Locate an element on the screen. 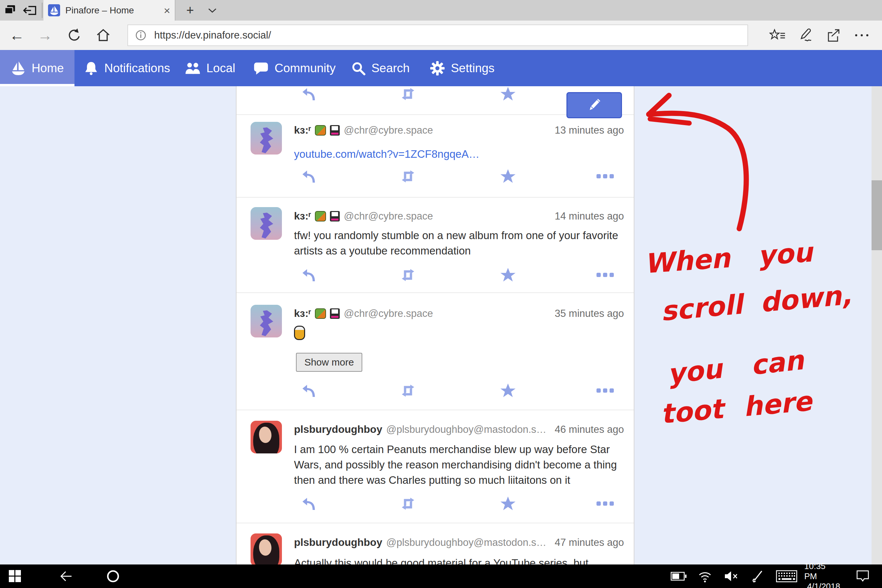 The width and height of the screenshot is (882, 588). favorites-button is located at coordinates (778, 35).